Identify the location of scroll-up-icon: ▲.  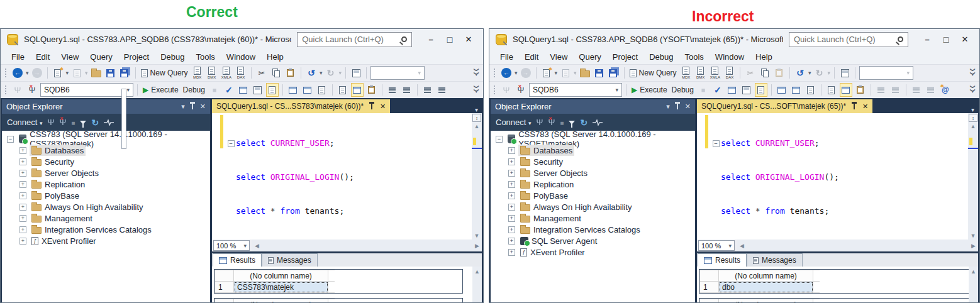
(477, 126).